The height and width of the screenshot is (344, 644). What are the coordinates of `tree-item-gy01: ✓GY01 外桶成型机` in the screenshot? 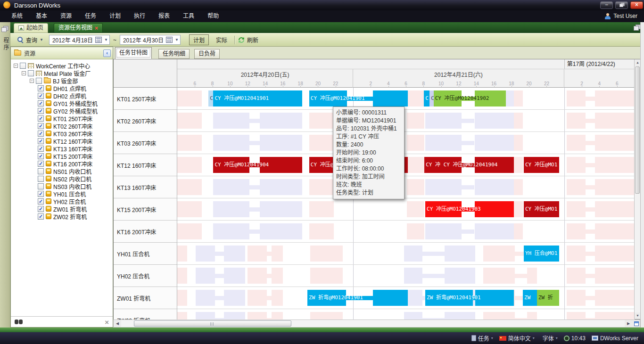 It's located at (63, 103).